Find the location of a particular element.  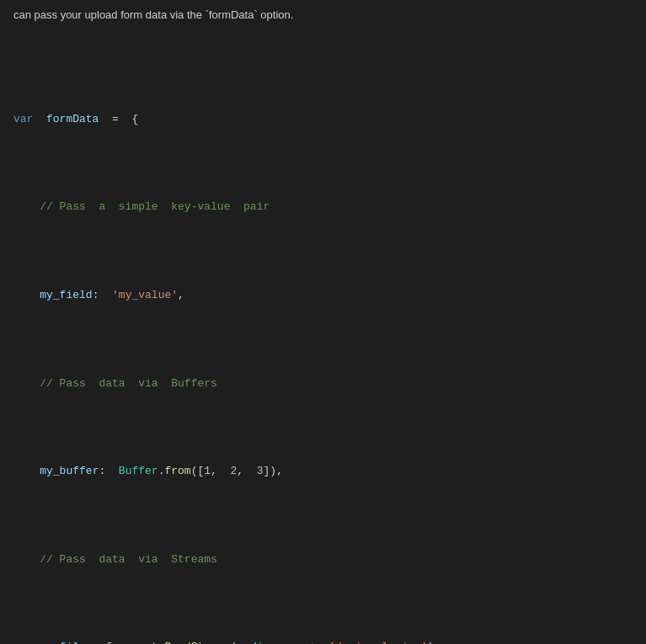

code-line-6: // Pass data via Streams is located at coordinates (323, 559).